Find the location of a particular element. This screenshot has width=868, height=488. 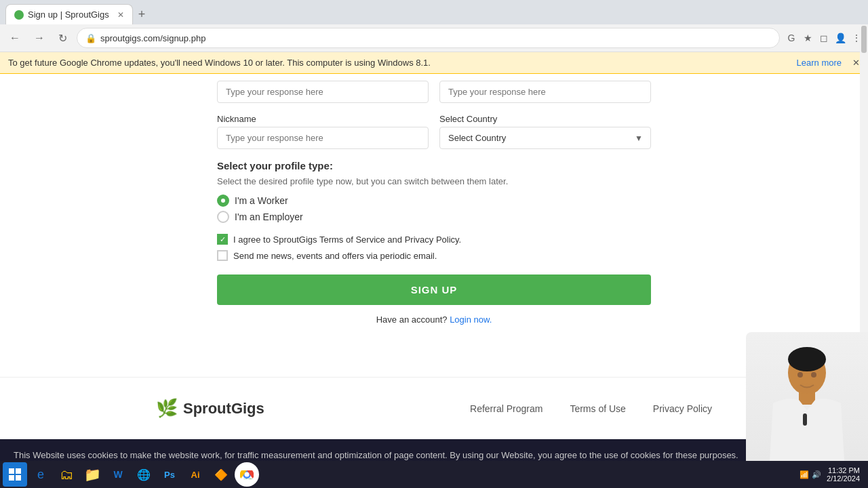

forward-button: → is located at coordinates (39, 38).